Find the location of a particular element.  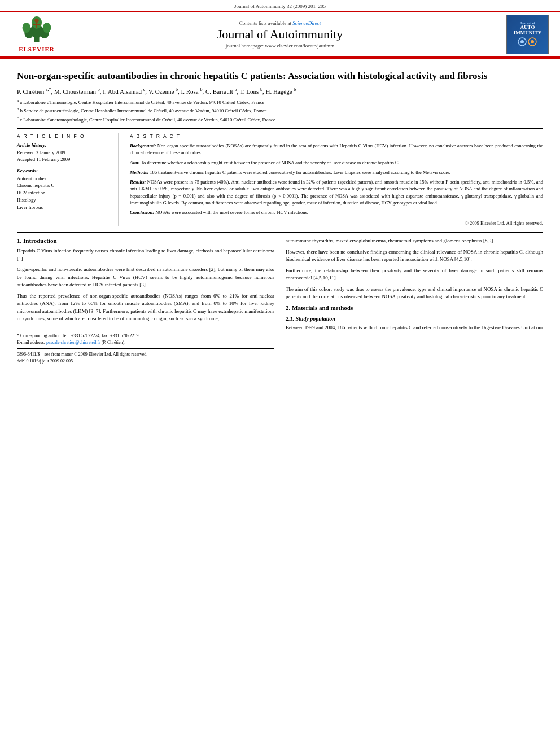

methods-label: Methods: is located at coordinates (139, 172).